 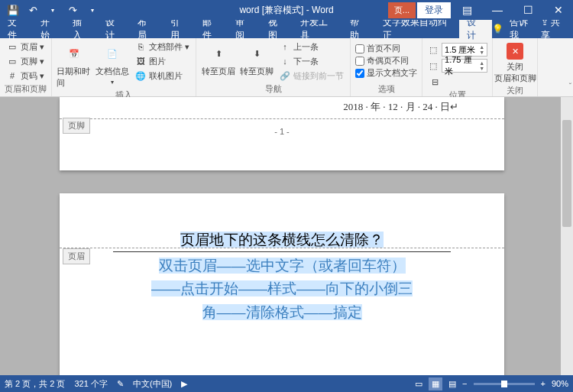 What do you see at coordinates (13, 10) in the screenshot?
I see `save-icon: 💾` at bounding box center [13, 10].